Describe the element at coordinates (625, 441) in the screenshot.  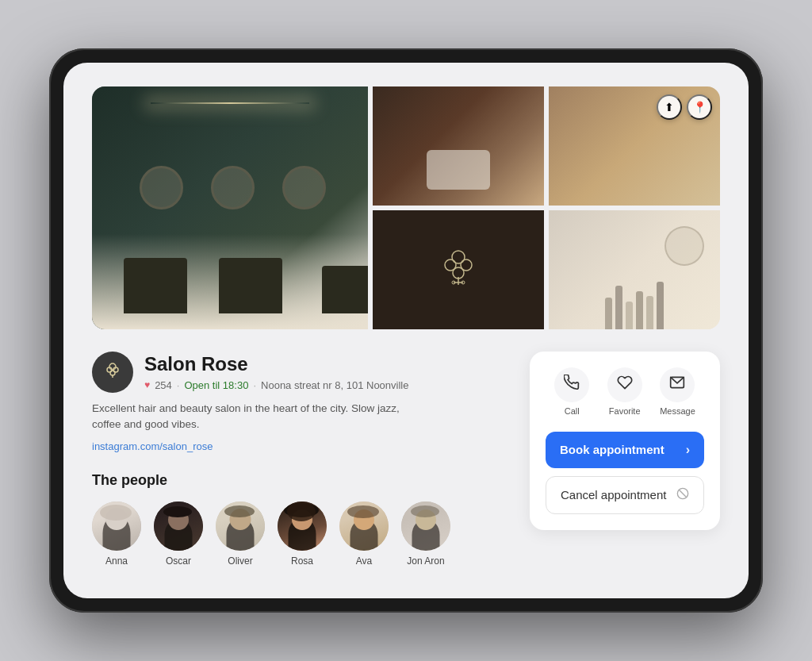
I see `action-panel: Call Favorite` at that location.